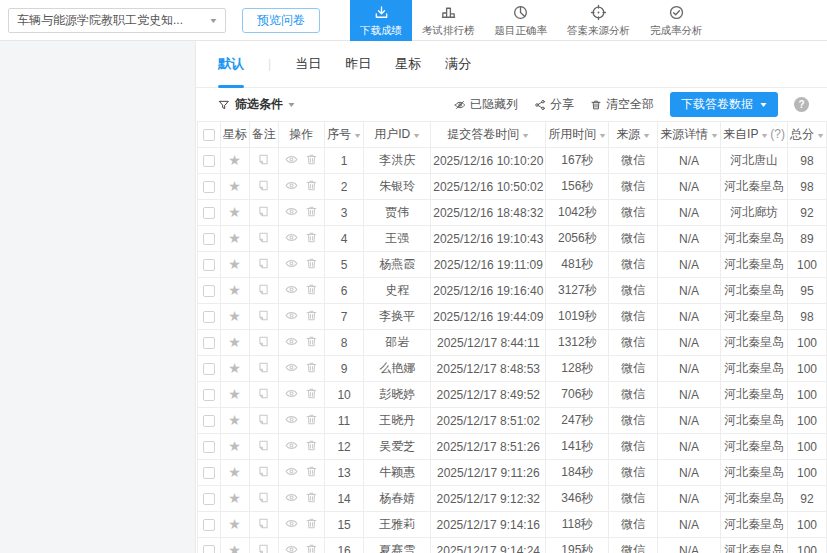 Image resolution: width=827 pixels, height=553 pixels. I want to click on column-header-ip: 来自IP▼(?), so click(754, 135).